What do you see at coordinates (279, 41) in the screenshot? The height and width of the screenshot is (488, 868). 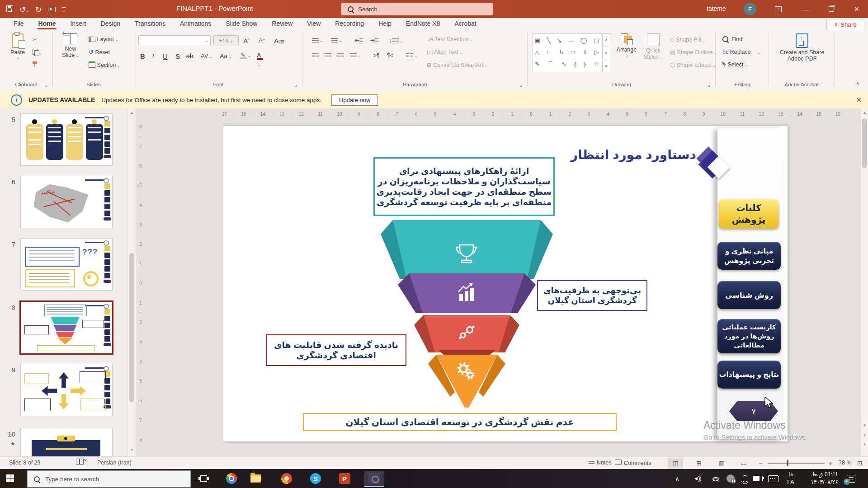 I see `clear-formatting-button: A⌫` at bounding box center [279, 41].